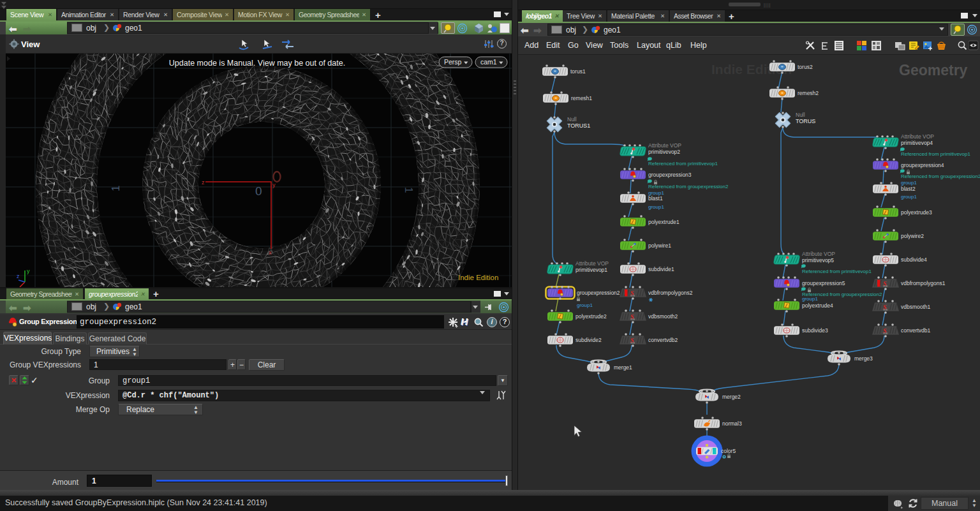 This screenshot has height=511, width=980. I want to click on svg-text: TORUS, so click(805, 121).